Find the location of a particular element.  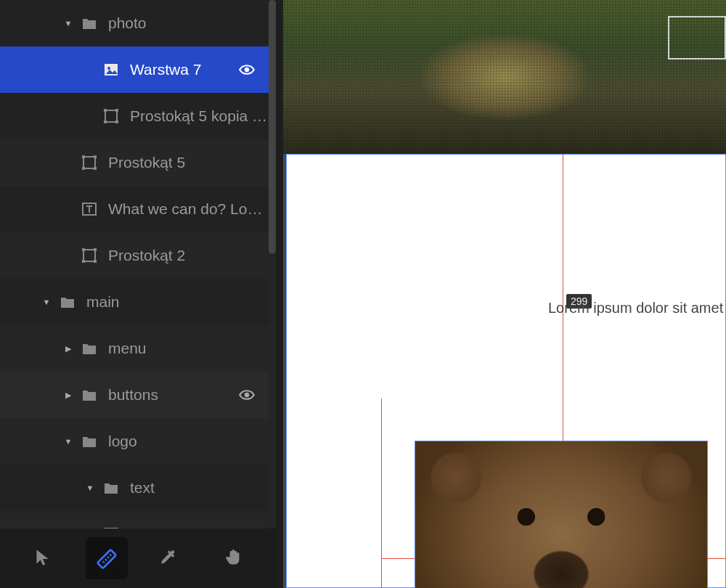

layer-row: ▶buttons is located at coordinates (134, 395).